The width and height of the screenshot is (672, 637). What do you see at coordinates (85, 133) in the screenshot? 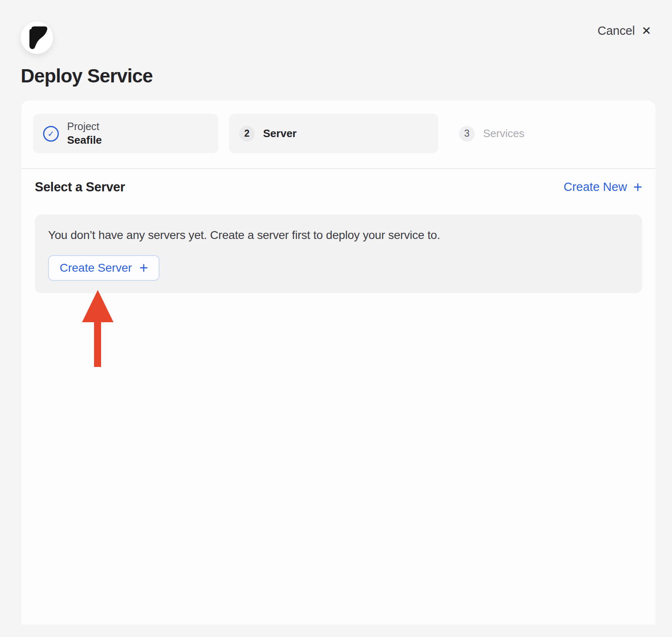
I see `step-project-labels: Project Seafile` at bounding box center [85, 133].